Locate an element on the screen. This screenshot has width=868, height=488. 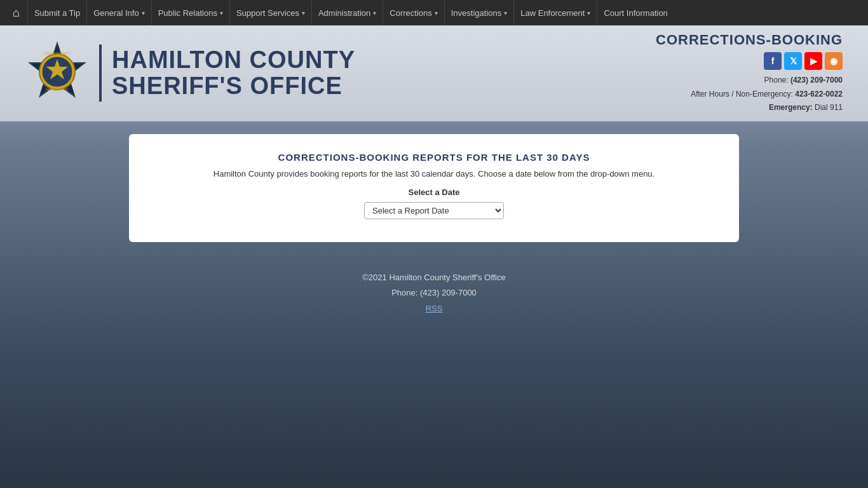
home-nav-button: ⌂ is located at coordinates (17, 13).